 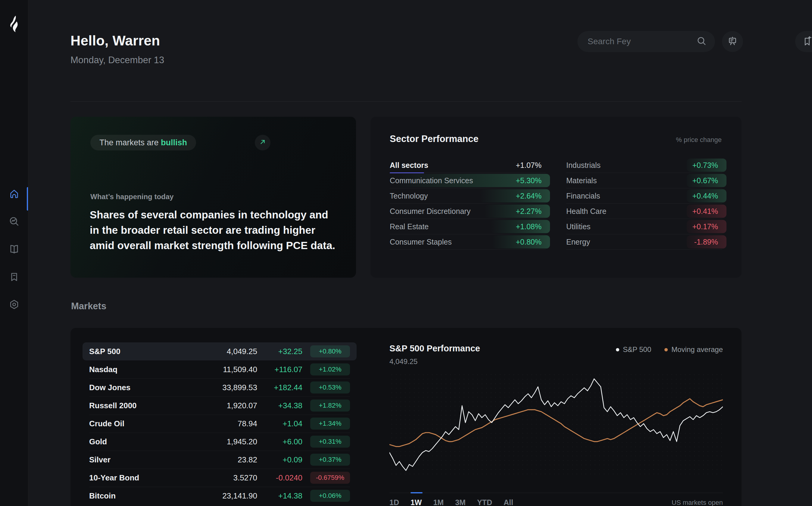 What do you see at coordinates (556, 425) in the screenshot?
I see `chart-line-s&p-500` at bounding box center [556, 425].